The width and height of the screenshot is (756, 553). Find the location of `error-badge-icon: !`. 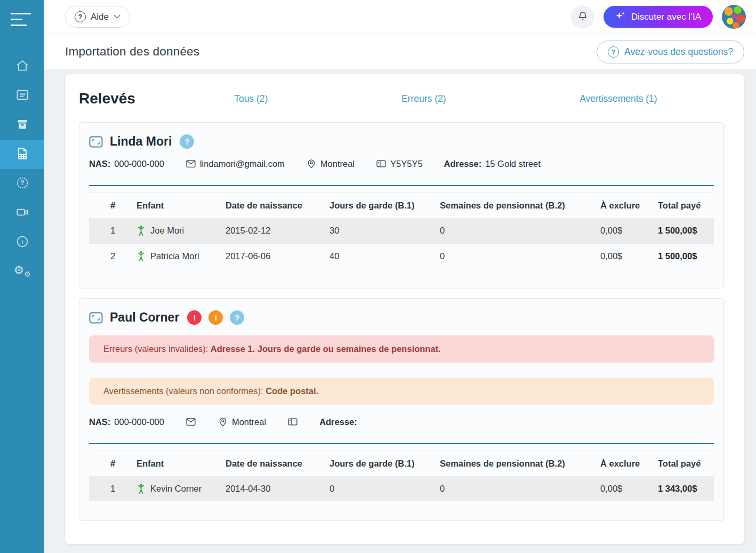

error-badge-icon: ! is located at coordinates (194, 318).